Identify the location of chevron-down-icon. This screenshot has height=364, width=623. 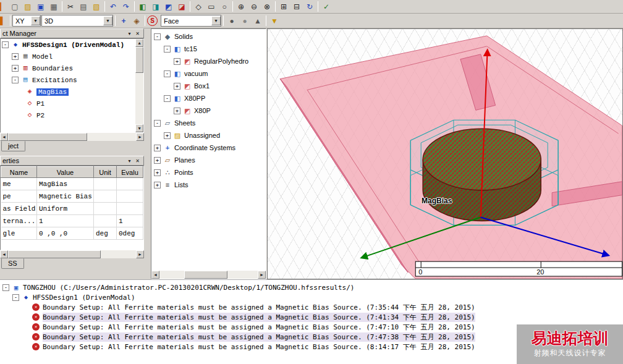
(36, 21).